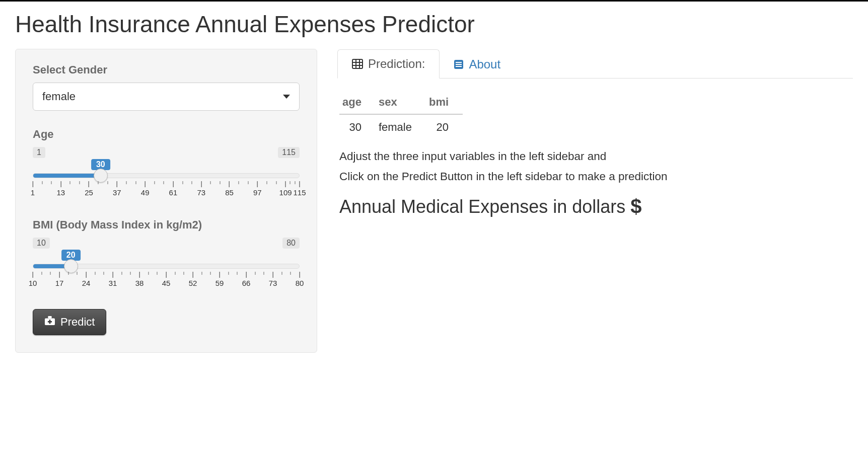 The image size is (868, 463). What do you see at coordinates (636, 206) in the screenshot?
I see `dollar-icon: $` at bounding box center [636, 206].